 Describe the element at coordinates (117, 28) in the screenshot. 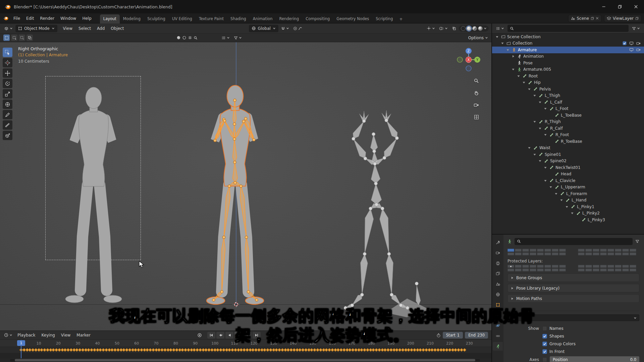

I see `viewport-menu-object: Object` at that location.